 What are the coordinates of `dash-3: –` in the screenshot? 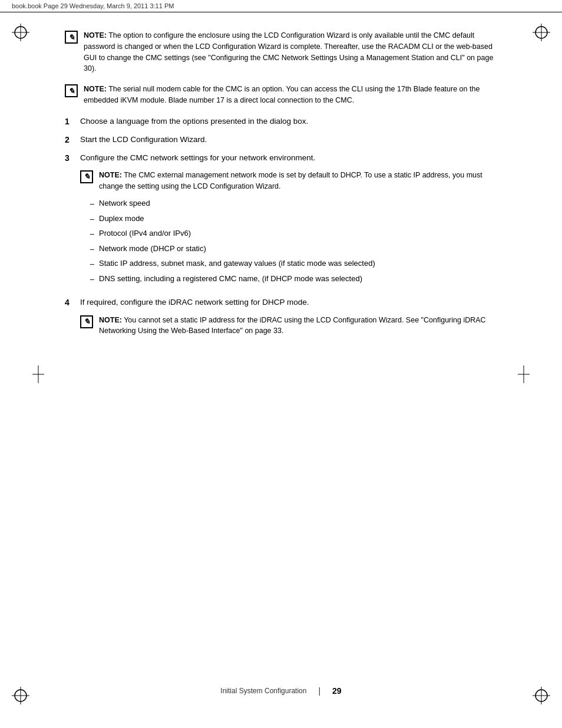 It's located at (90, 234).